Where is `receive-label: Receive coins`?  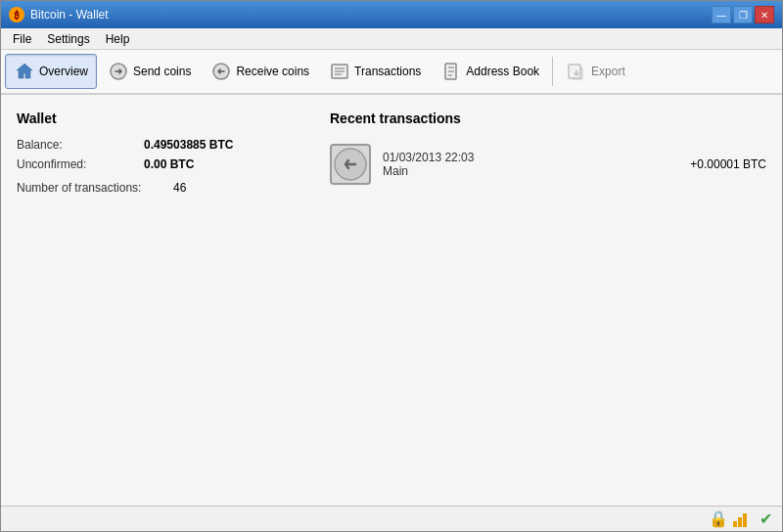
receive-label: Receive coins is located at coordinates (272, 71).